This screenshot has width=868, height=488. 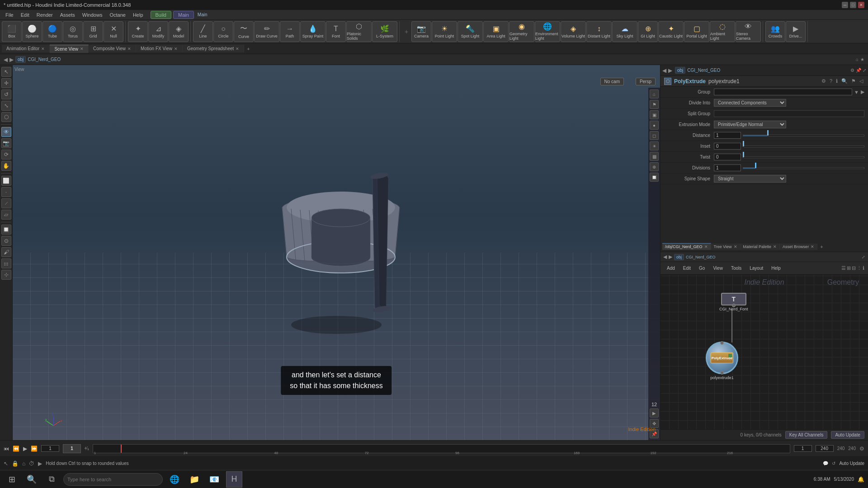 What do you see at coordinates (863, 268) in the screenshot?
I see `ng-info-icon: ℹ` at bounding box center [863, 268].